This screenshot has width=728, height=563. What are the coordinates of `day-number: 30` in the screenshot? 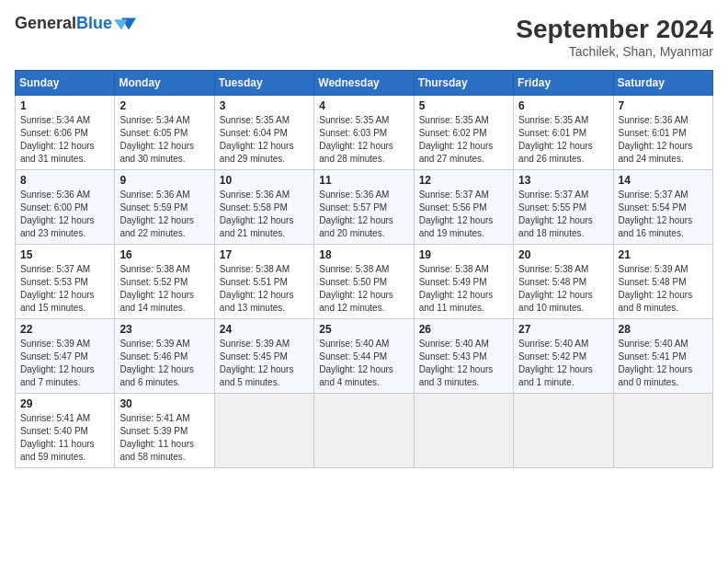 It's located at (164, 404).